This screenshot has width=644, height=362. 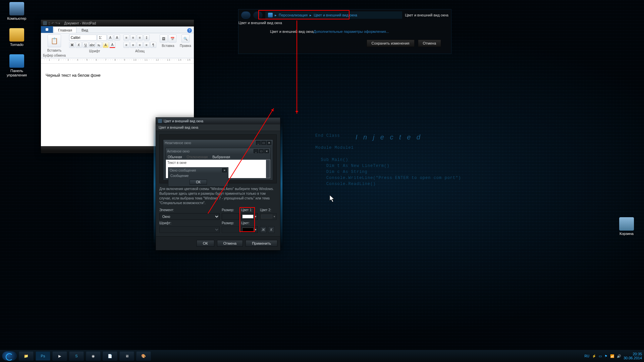 I want to click on dialog-note: Для включения цветовой схемы "Windows Ae…, so click(x=218, y=196).